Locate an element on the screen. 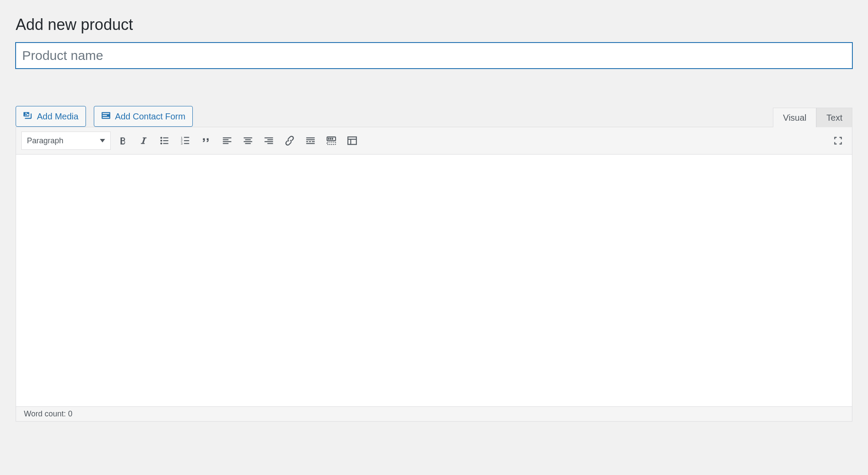 Image resolution: width=868 pixels, height=475 pixels. table-icon is located at coordinates (352, 141).